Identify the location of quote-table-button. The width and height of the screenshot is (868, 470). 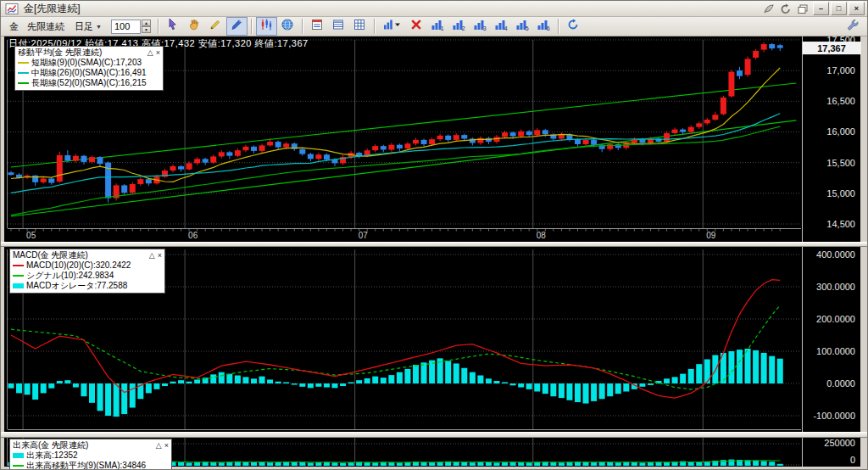
(339, 26).